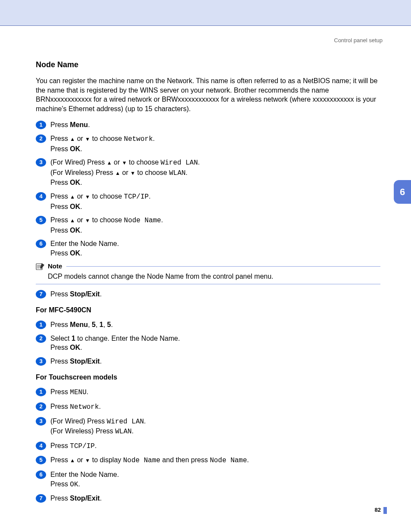  I want to click on step-body: (For Wired) Press Wired LAN. (For Wirele…, so click(215, 426).